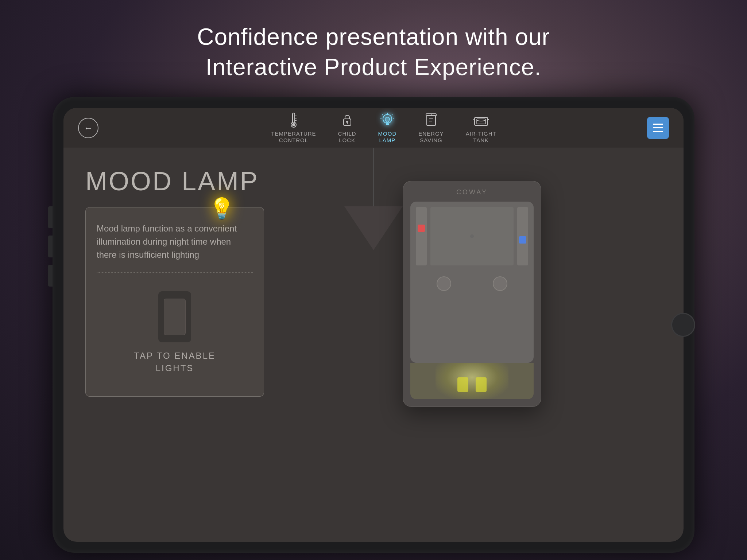  What do you see at coordinates (175, 317) in the screenshot?
I see `switch-paddle` at bounding box center [175, 317].